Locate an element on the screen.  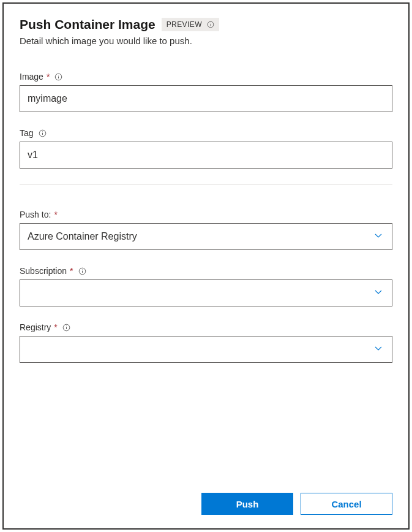
registry-field: Registry * is located at coordinates (206, 343).